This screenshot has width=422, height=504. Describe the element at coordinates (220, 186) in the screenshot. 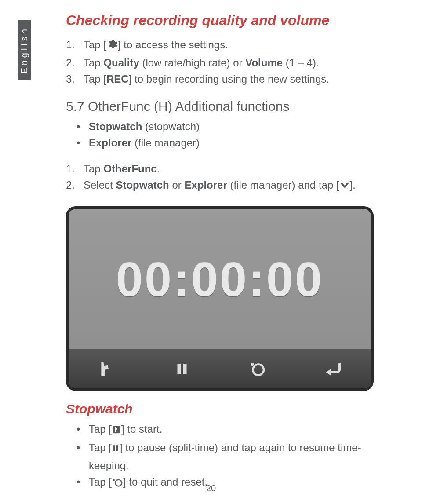

I see `step-text: Select Stopwatch or Explorer (file manag…` at that location.